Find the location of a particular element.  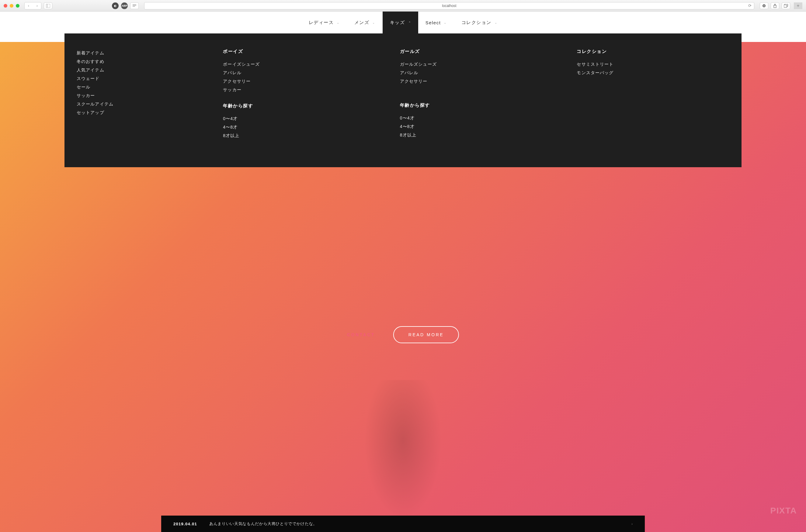

right-toolbar is located at coordinates (775, 6).